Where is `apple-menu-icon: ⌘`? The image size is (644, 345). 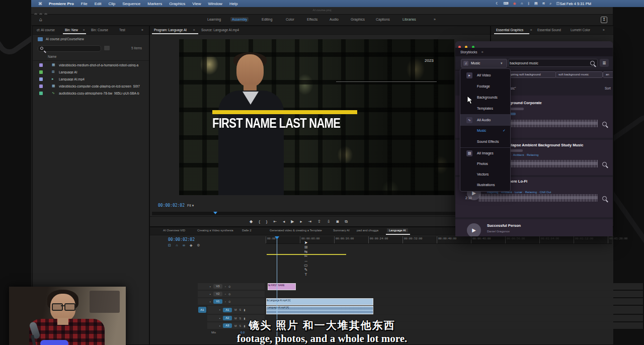 apple-menu-icon: ⌘ is located at coordinates (40, 4).